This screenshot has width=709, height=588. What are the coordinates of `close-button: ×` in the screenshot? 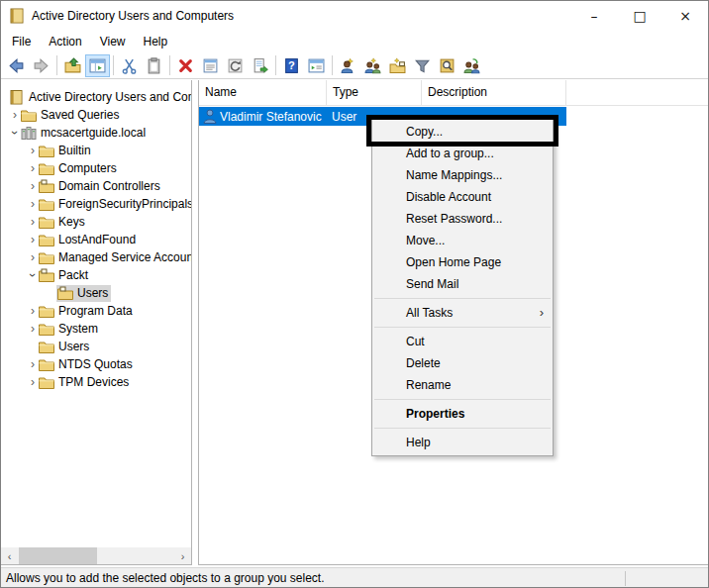 It's located at (685, 16).